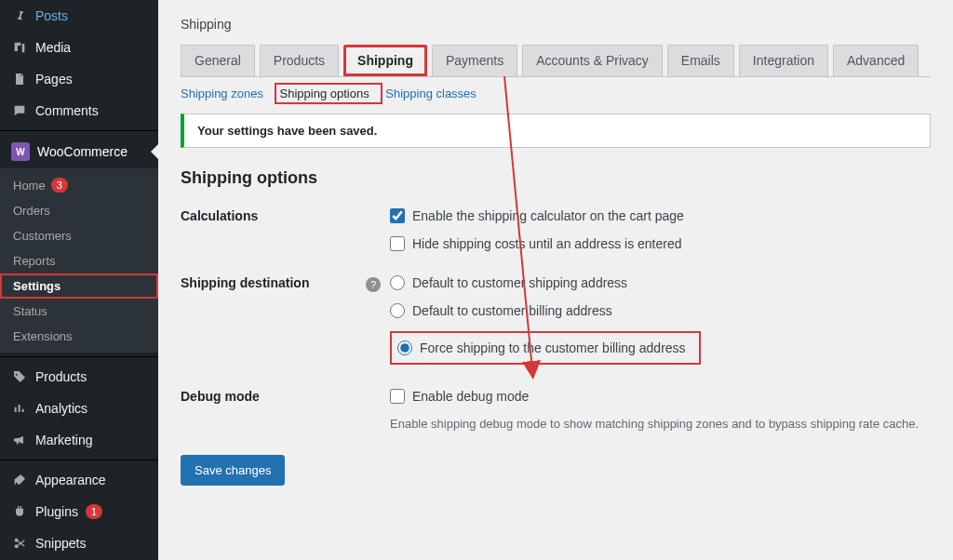 The width and height of the screenshot is (953, 560). Describe the element at coordinates (43, 337) in the screenshot. I see `submenu-label: Extensions` at that location.